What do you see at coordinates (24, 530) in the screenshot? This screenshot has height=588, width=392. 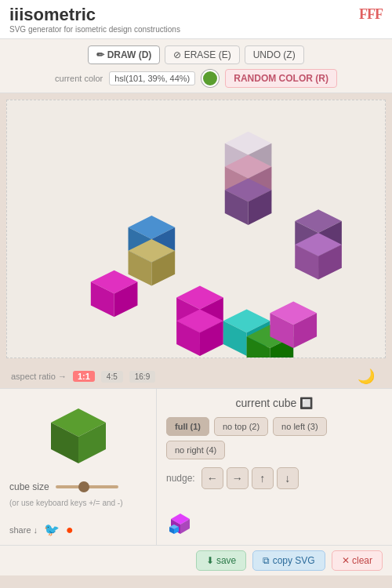 I see `share-button: share ↓` at bounding box center [24, 530].